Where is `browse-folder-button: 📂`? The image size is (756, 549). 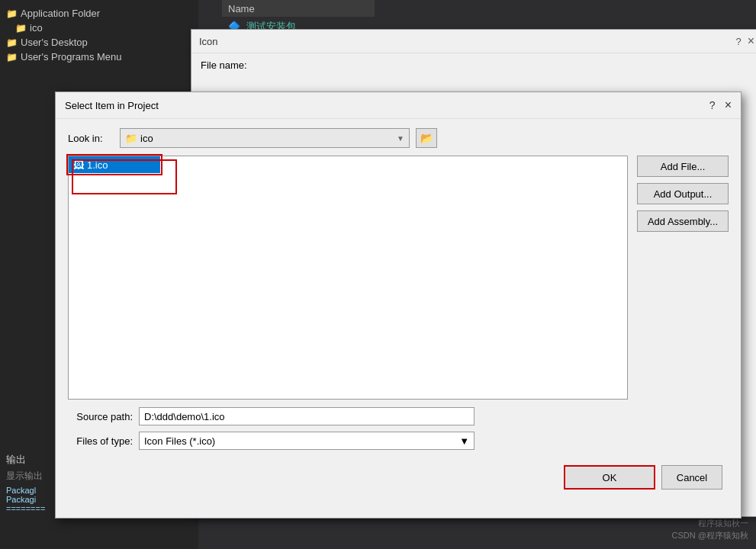
browse-folder-button: 📂 is located at coordinates (426, 138).